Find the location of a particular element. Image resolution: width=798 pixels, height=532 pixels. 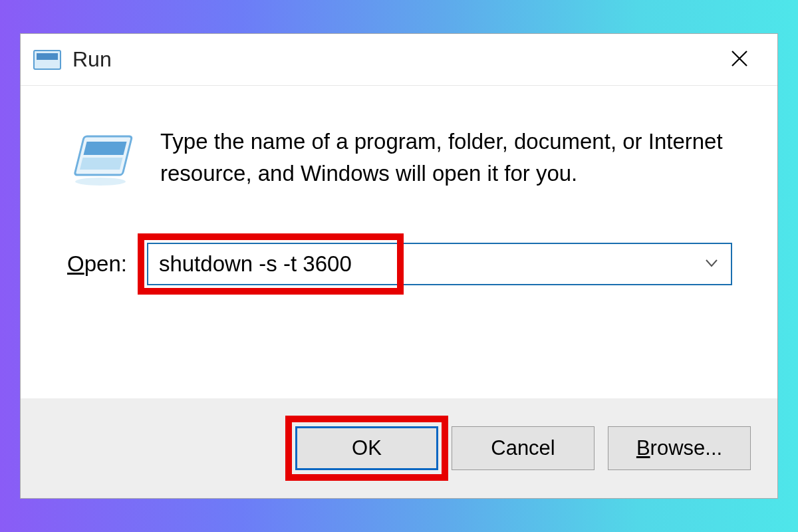

dialog-description: Type the name of a program, folder, docu… is located at coordinates (449, 158).